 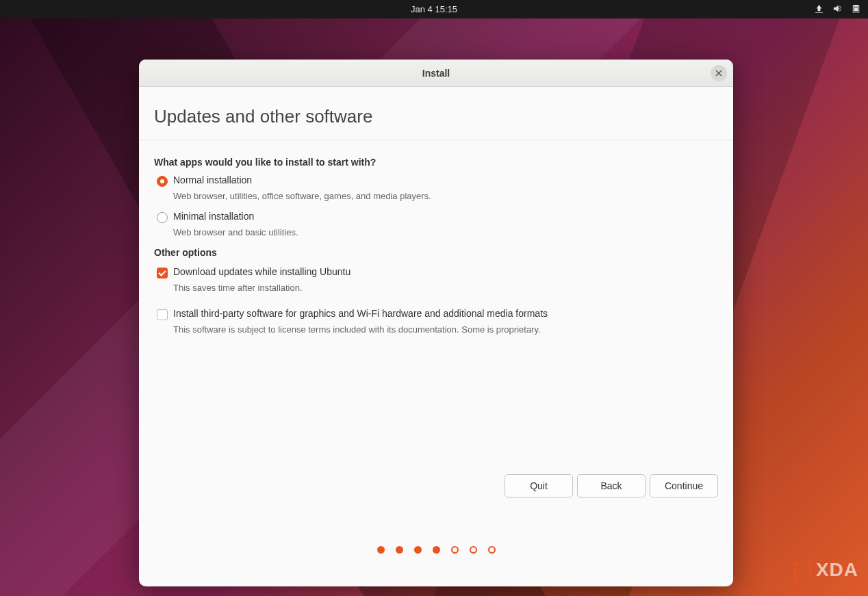 What do you see at coordinates (437, 314) in the screenshot?
I see `checkbox-third-party: Install third-party software for graphic…` at bounding box center [437, 314].